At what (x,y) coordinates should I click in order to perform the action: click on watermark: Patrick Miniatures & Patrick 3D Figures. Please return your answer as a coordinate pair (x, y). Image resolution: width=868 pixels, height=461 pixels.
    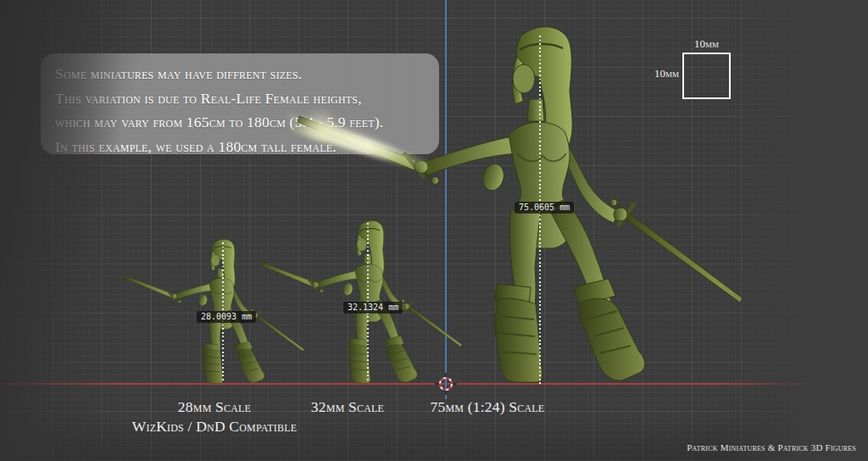
    Looking at the image, I should click on (771, 447).